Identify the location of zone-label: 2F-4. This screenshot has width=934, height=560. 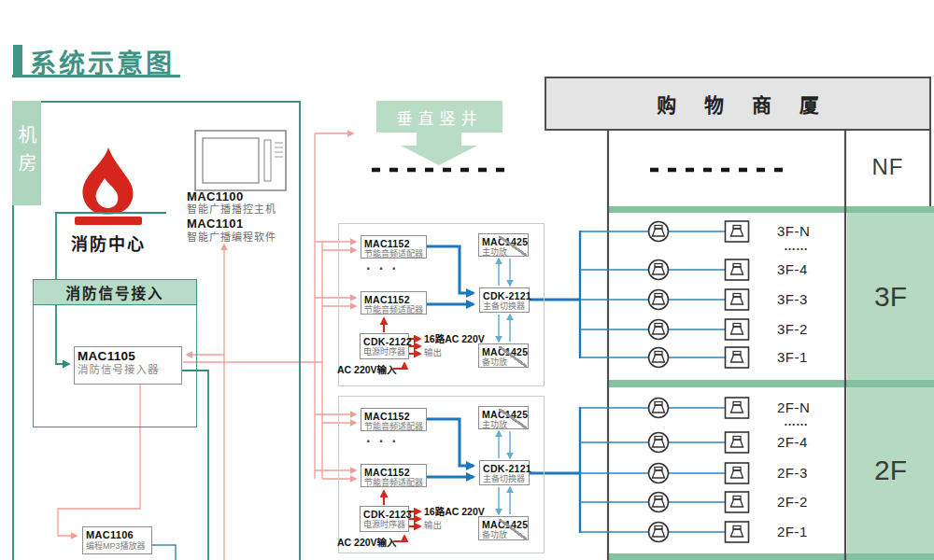
(792, 442).